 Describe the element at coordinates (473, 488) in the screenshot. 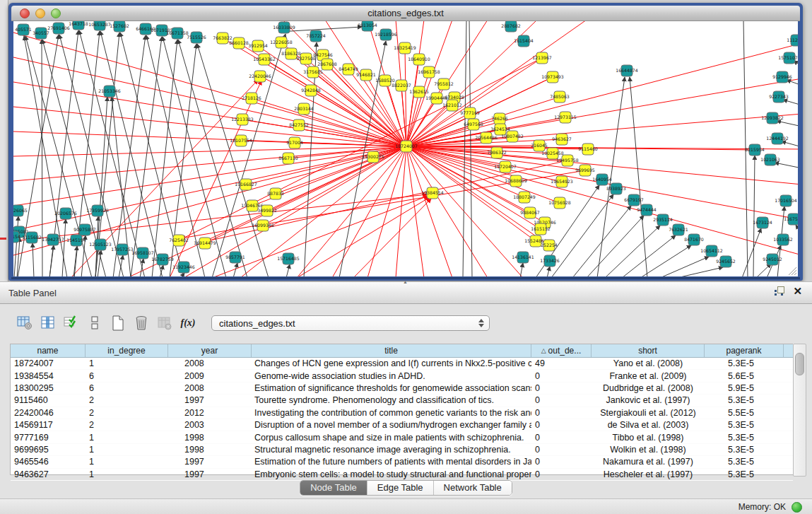

I see `tab-network-table: Network Table` at that location.